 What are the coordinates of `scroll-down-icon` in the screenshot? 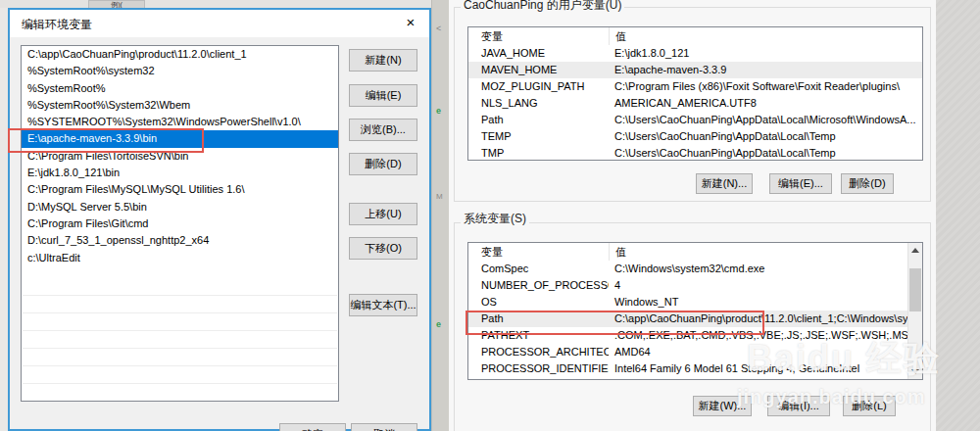 It's located at (915, 372).